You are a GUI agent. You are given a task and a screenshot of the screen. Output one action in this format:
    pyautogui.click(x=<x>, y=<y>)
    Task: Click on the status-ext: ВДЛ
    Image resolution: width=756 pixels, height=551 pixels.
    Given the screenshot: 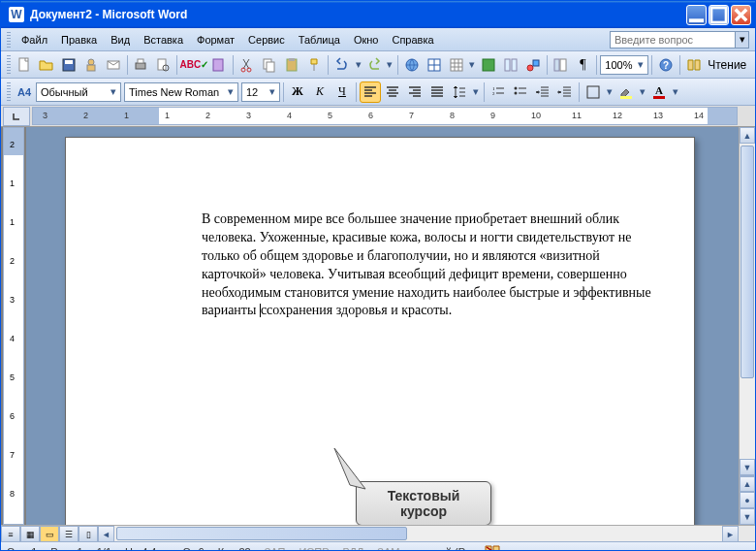 What is the action you would take?
    pyautogui.click(x=354, y=549)
    